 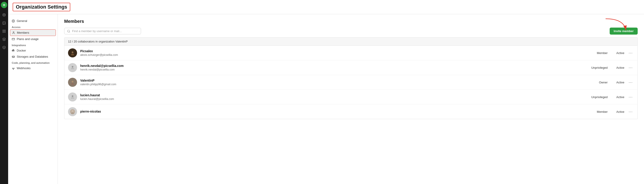 I want to click on webhook-icon, so click(x=14, y=68).